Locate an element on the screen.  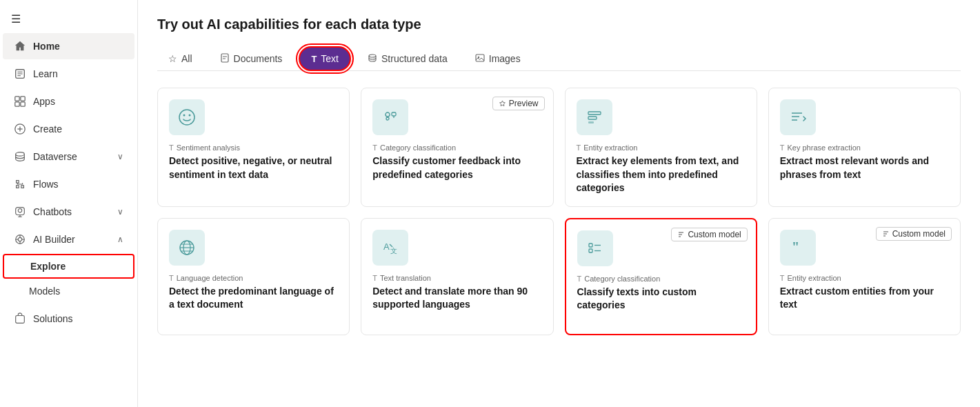
dataverse-icon is located at coordinates (20, 157).